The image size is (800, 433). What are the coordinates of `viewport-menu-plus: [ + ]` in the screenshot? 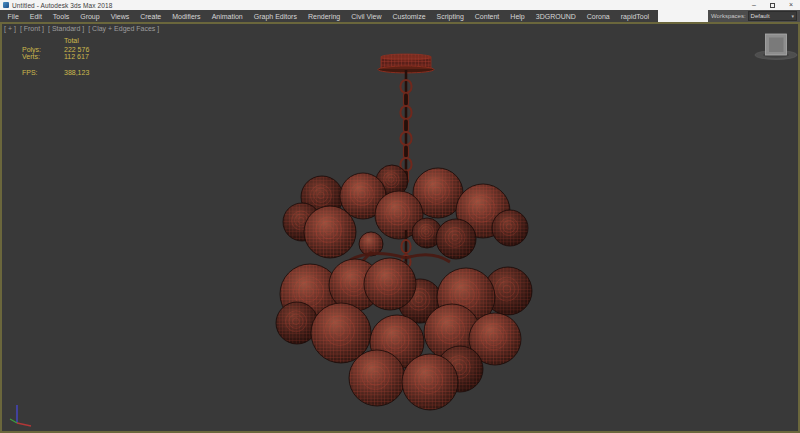 It's located at (10, 28).